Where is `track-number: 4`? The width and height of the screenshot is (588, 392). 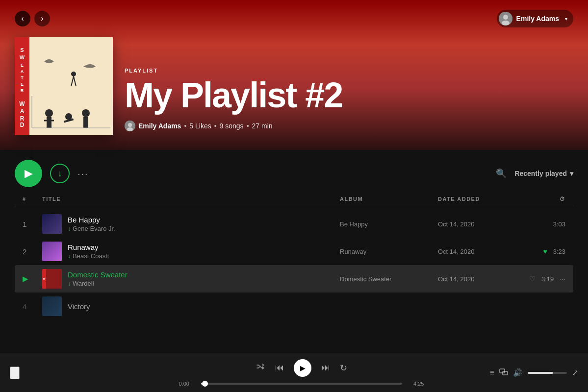
track-number: 4 is located at coordinates (32, 307).